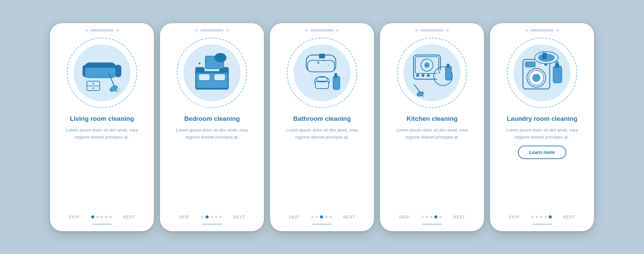  I want to click on phone-screen-bathroom: ✦ ✦ ✦ Bathroom cleaningLorem ipsum dolor…, so click(322, 127).